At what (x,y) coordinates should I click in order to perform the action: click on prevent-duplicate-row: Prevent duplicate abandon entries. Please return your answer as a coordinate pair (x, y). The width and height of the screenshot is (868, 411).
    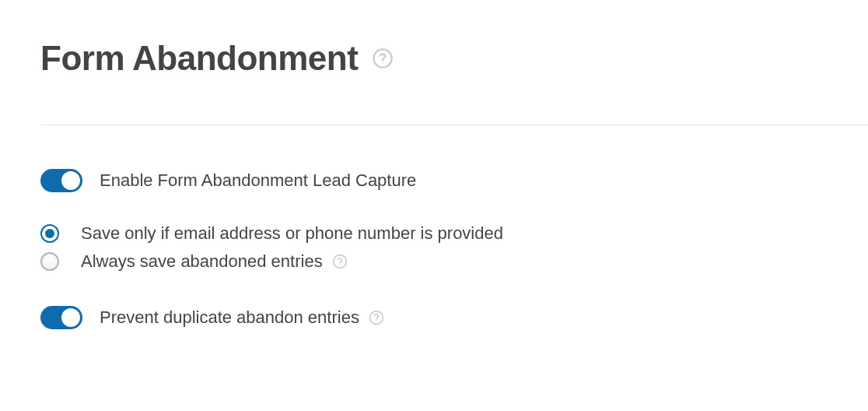
    Looking at the image, I should click on (454, 318).